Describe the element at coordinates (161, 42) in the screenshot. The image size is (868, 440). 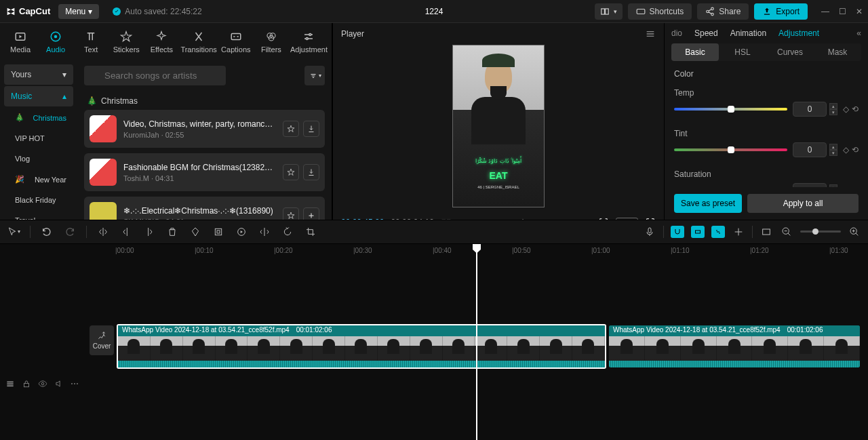
I see `tab-effects: Effects` at that location.